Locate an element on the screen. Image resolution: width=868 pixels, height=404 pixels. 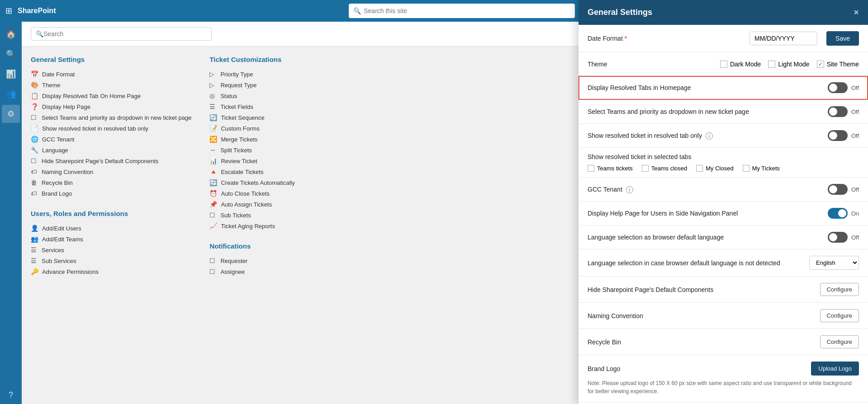
language-fallback-label: Language selection in case browser defau… is located at coordinates (698, 263).